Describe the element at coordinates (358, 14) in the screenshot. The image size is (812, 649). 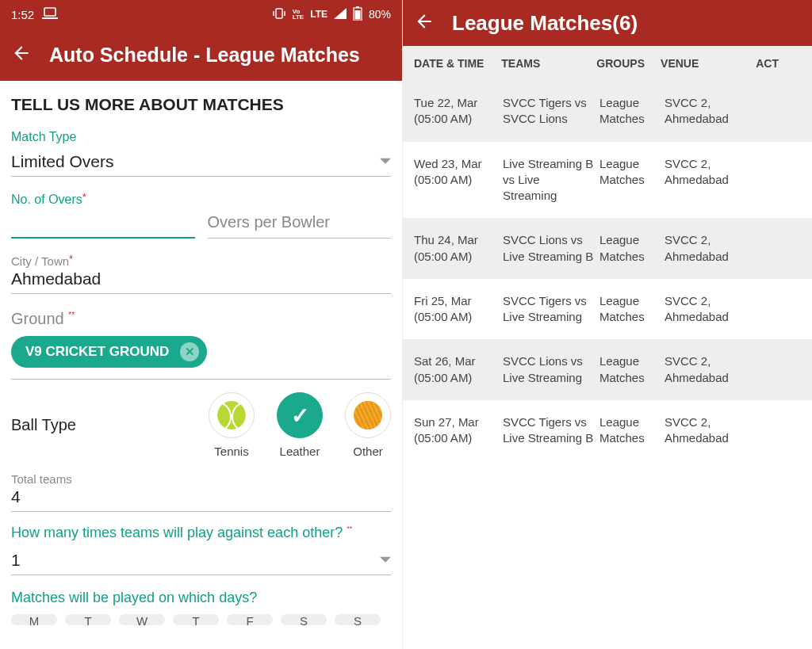
I see `battery-icon` at that location.